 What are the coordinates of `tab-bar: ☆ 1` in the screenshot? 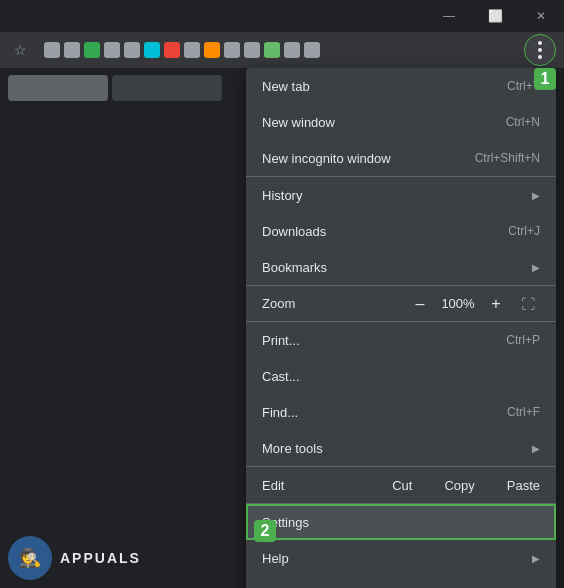 It's located at (282, 50).